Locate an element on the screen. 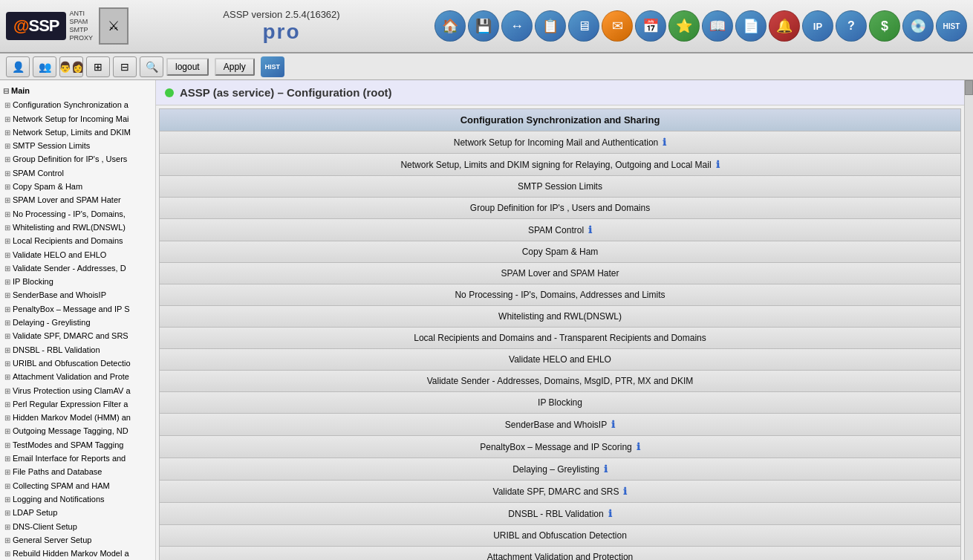  section-row: Validate HELO and EHLO is located at coordinates (560, 359).